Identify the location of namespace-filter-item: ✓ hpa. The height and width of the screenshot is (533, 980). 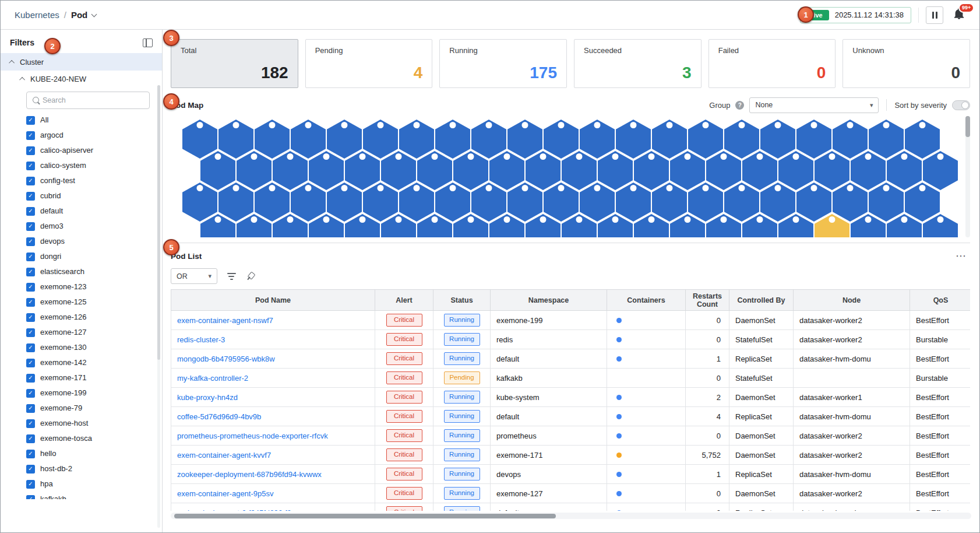
(82, 484).